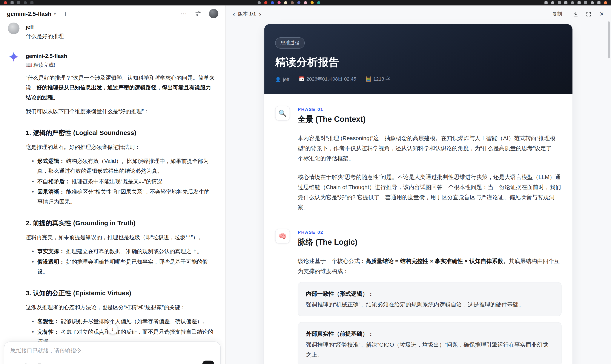 The height and width of the screenshot is (364, 611). What do you see at coordinates (282, 79) in the screenshot?
I see `author-meta: 👤jeff` at bounding box center [282, 79].